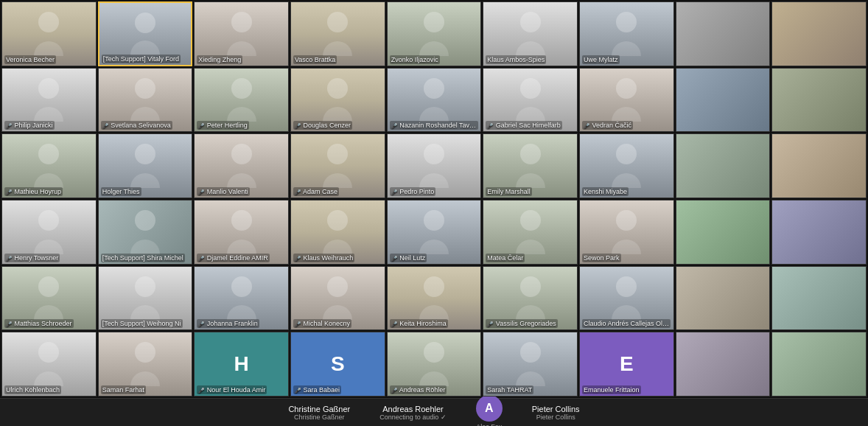 Image resolution: width=868 pixels, height=426 pixels. I want to click on video-tile-saman-farhat: Saman Farhat, so click(146, 364).